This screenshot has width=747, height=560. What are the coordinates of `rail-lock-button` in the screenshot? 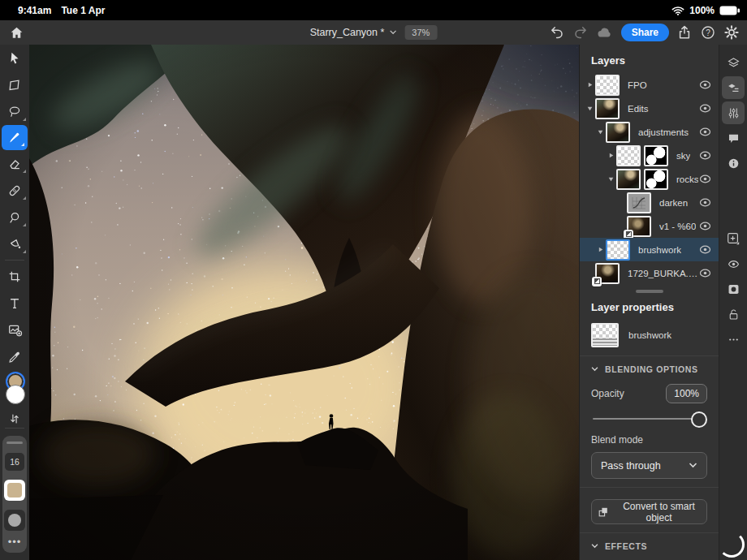 It's located at (733, 314).